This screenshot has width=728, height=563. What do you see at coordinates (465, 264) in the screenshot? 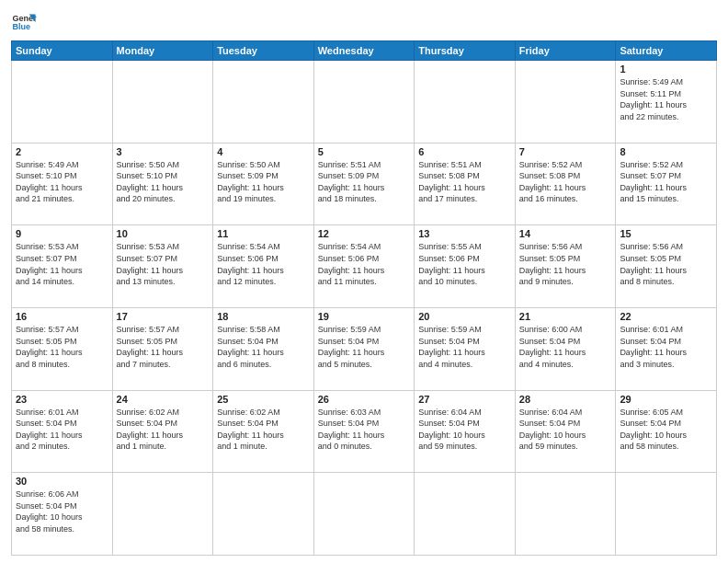
I see `day-info: Sunrise: 5:55 AM Sunset: 5:06 PM Dayligh…` at bounding box center [465, 264].